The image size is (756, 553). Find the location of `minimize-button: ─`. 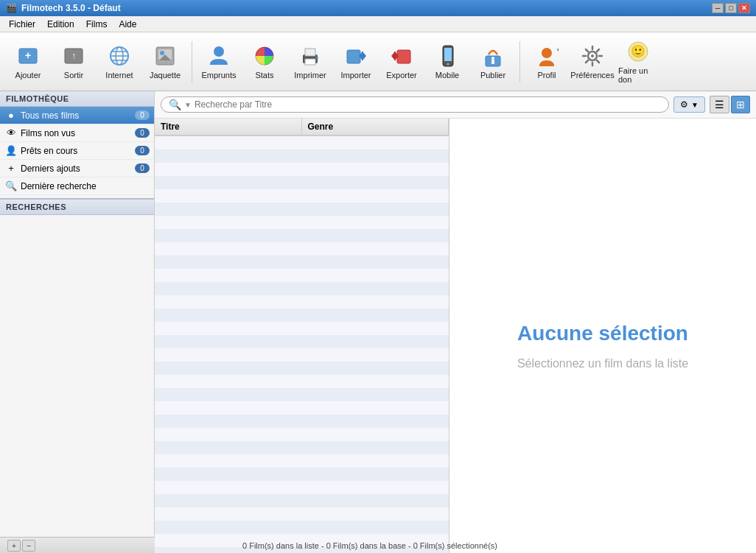

minimize-button: ─ is located at coordinates (718, 8).